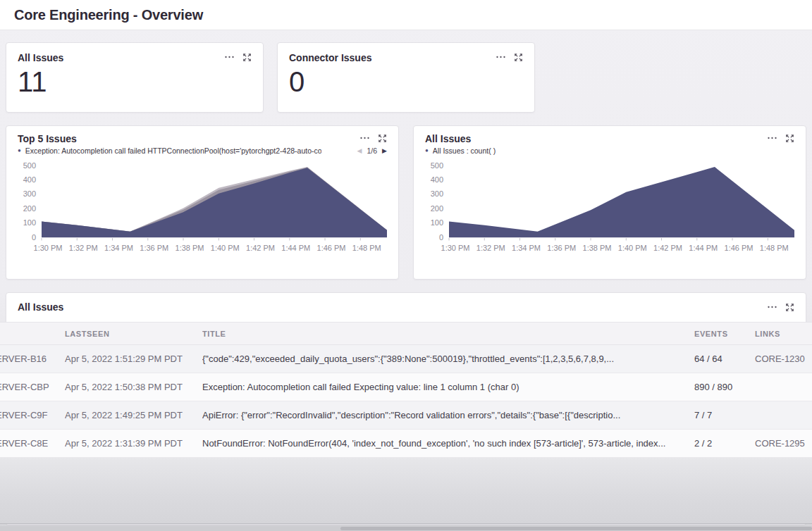  I want to click on issue-lastseen: Apr 5, 2022 1:50:38 PM PDT, so click(134, 387).